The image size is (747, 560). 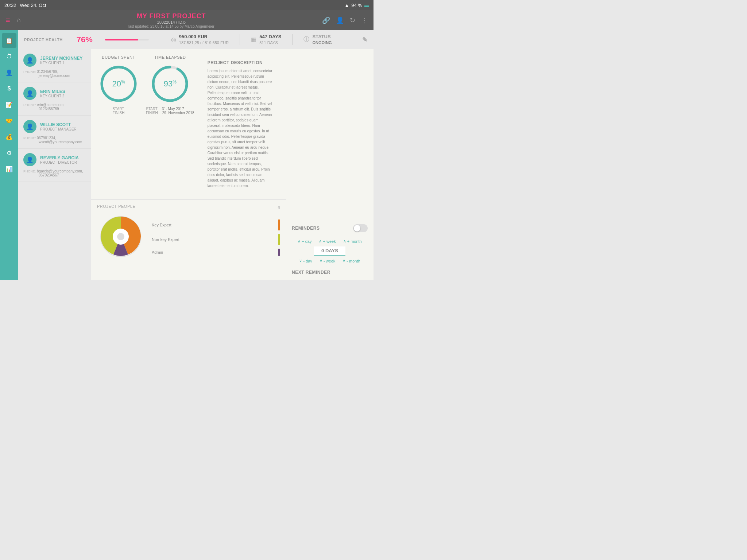 What do you see at coordinates (299, 241) in the screenshot?
I see `chevron-up-day: ∧` at bounding box center [299, 241].